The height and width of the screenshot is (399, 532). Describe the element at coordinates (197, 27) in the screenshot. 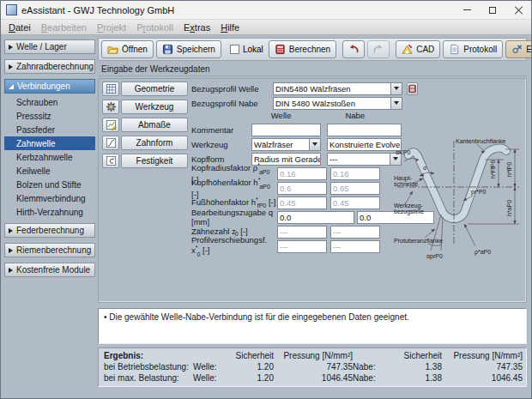

I see `menu-extras: Extras` at that location.